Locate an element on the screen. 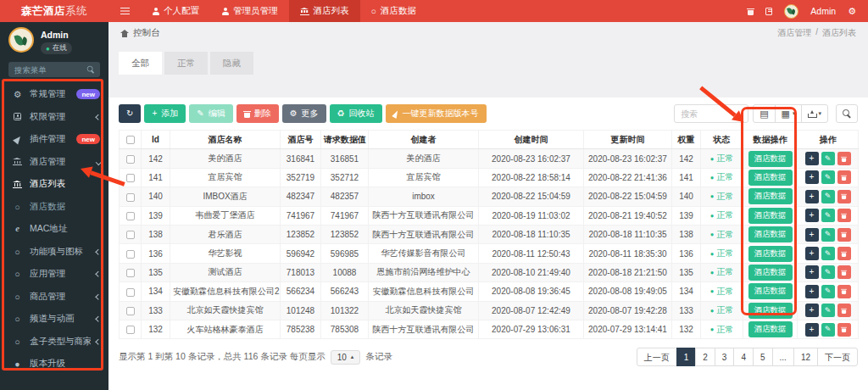 The width and height of the screenshot is (868, 390). sidebar-item: ○盒子类型与商家号 is located at coordinates (54, 343).